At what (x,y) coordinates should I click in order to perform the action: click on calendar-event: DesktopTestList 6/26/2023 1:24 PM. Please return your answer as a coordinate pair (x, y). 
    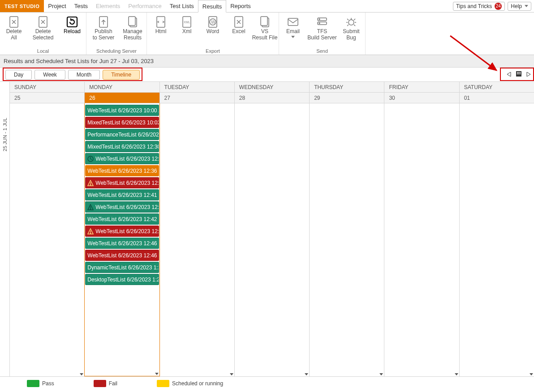
    Looking at the image, I should click on (122, 279).